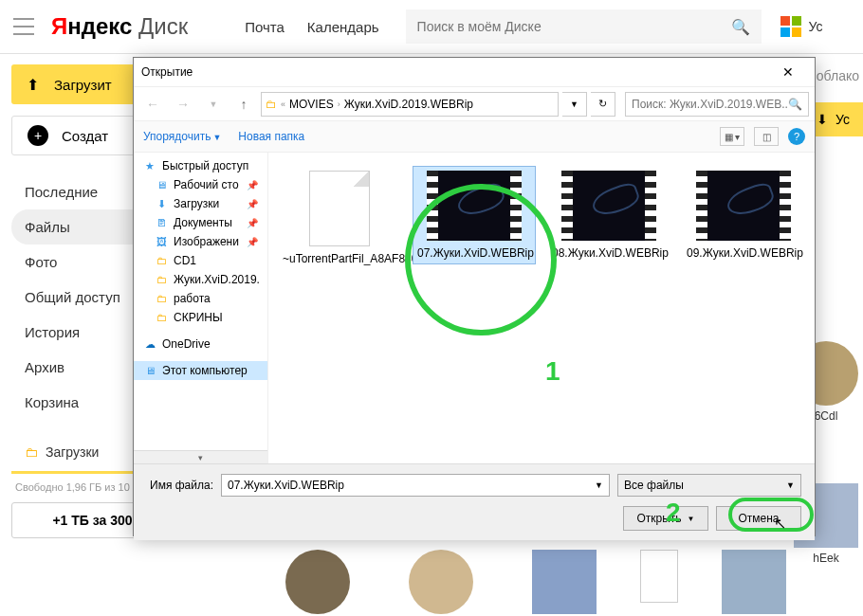  I want to click on dialog-search-input, so click(709, 104).